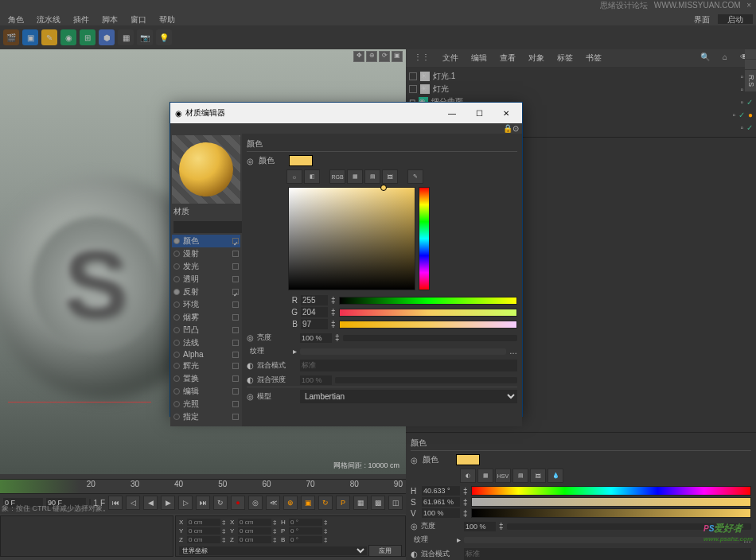 The image size is (756, 560). I want to click on key-pos-icon: ⊕, so click(290, 503).